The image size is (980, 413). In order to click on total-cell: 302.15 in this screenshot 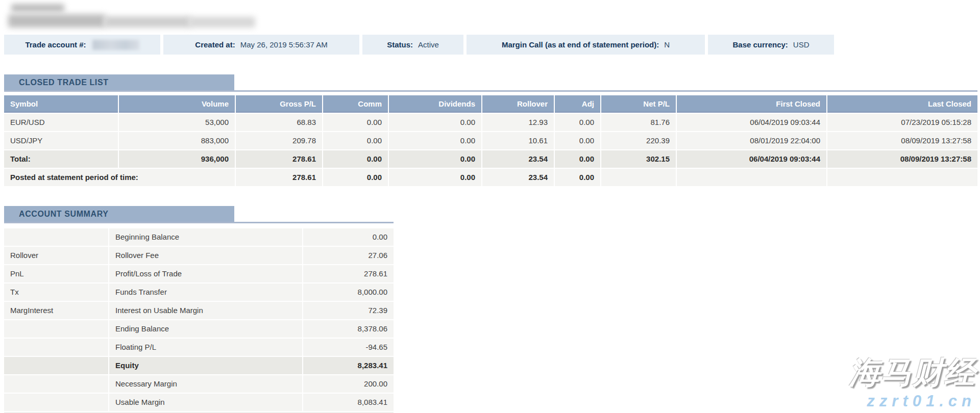, I will do `click(639, 159)`.